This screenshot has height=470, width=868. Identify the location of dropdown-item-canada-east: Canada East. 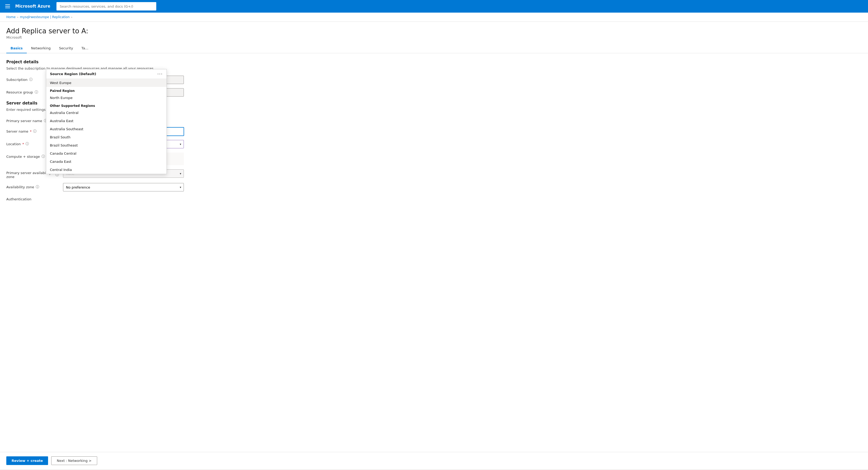
(106, 162).